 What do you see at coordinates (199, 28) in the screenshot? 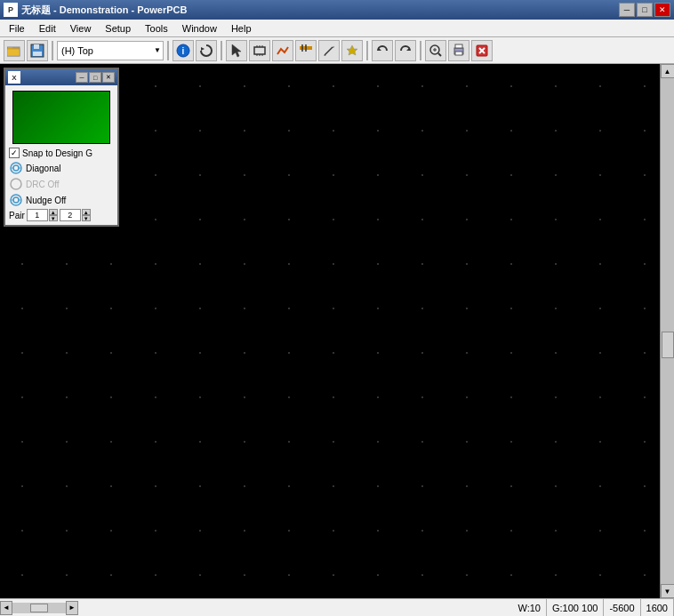
I see `menu-window: Window` at bounding box center [199, 28].